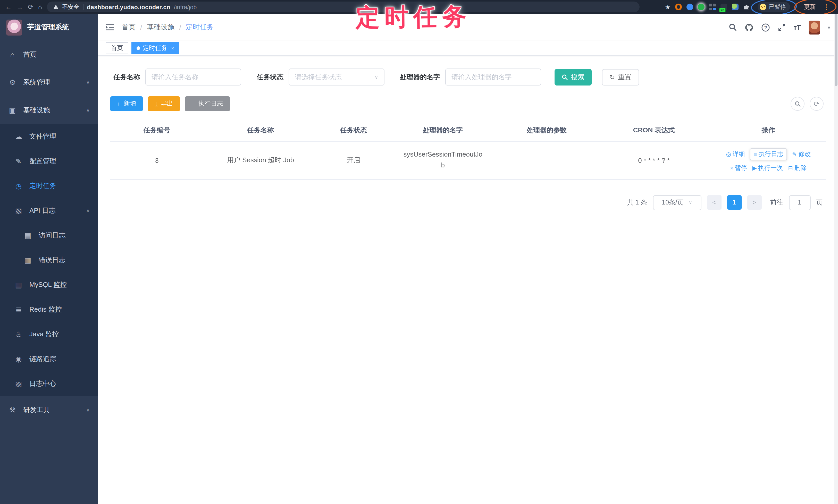 The height and width of the screenshot is (504, 838). What do you see at coordinates (343, 7) in the screenshot?
I see `address-bar: 不安全 dashboard.yudao.iocoder.cn/infra/job` at bounding box center [343, 7].